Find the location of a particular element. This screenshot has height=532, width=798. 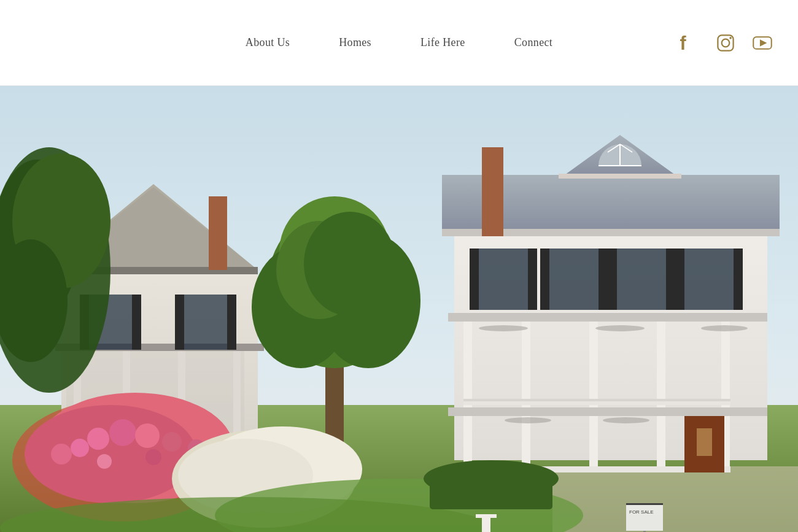

instagram-icon is located at coordinates (726, 43).